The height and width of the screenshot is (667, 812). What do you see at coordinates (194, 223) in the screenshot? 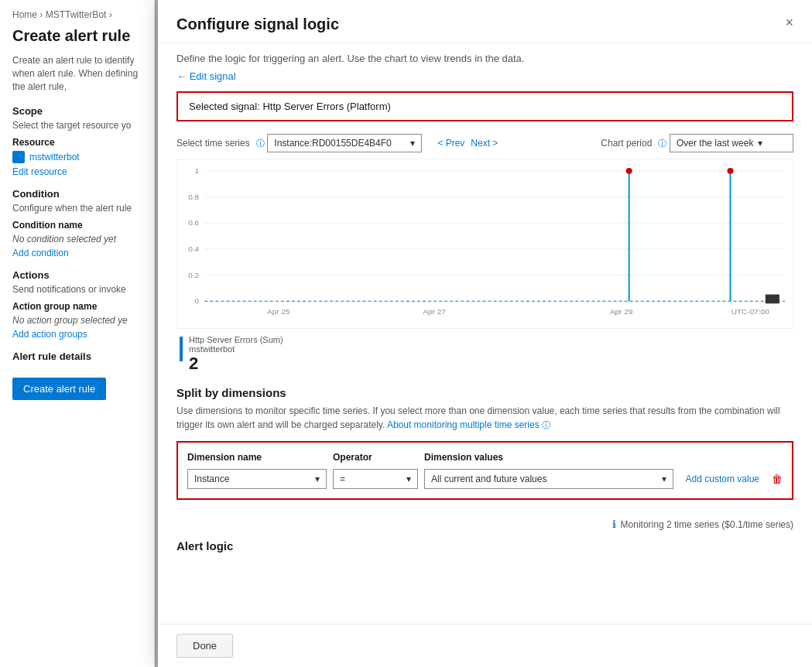
I see `svg-text: 0.6` at bounding box center [194, 223].